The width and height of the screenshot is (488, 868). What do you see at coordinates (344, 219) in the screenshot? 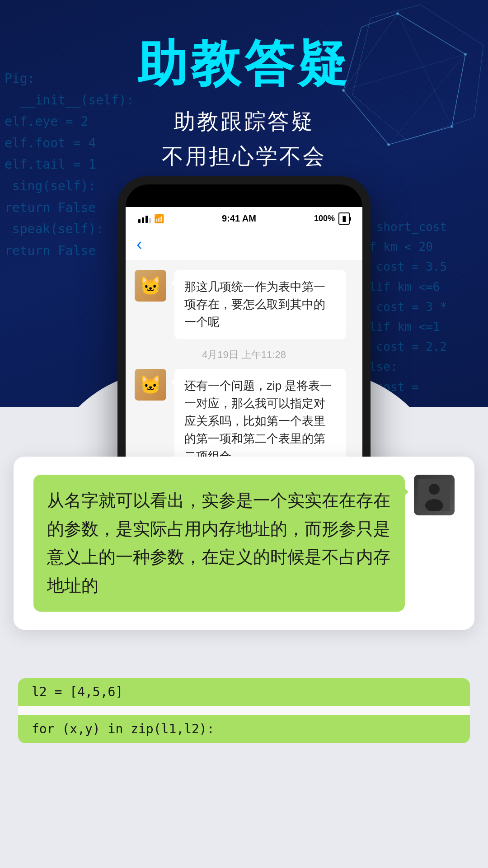
I see `battery-icon: ▮` at bounding box center [344, 219].